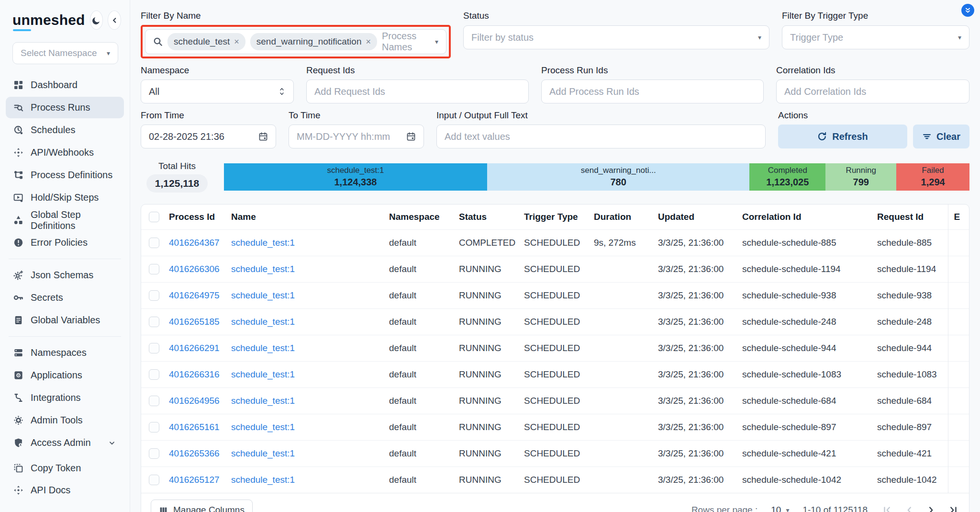 The width and height of the screenshot is (980, 512). Describe the element at coordinates (804, 217) in the screenshot. I see `column-header-correlation-id: Correlation Id` at that location.